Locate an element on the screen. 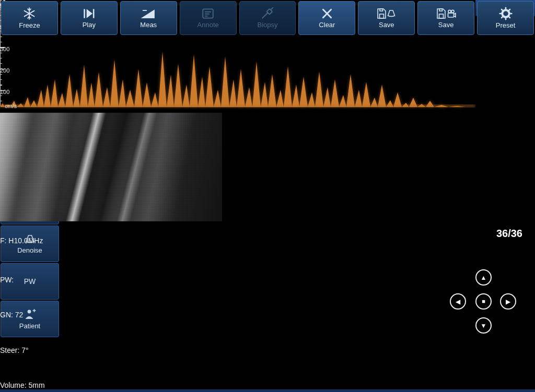 The height and width of the screenshot is (392, 535). scale-label: 200 is located at coordinates (5, 70).